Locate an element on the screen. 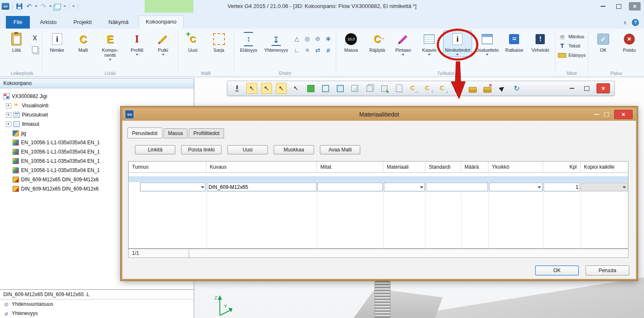 The height and width of the screenshot is (318, 644). export-part-button is located at coordinates (414, 88).